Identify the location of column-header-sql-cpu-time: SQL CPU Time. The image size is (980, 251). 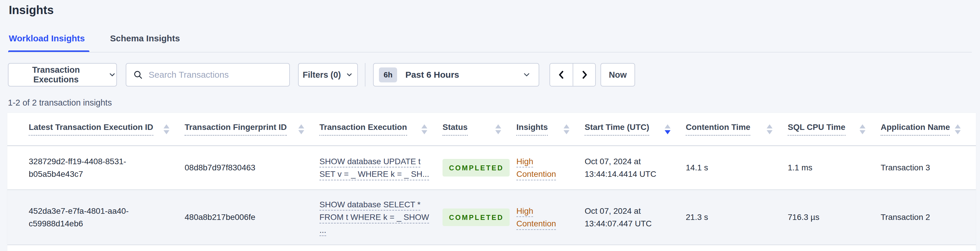
(816, 129).